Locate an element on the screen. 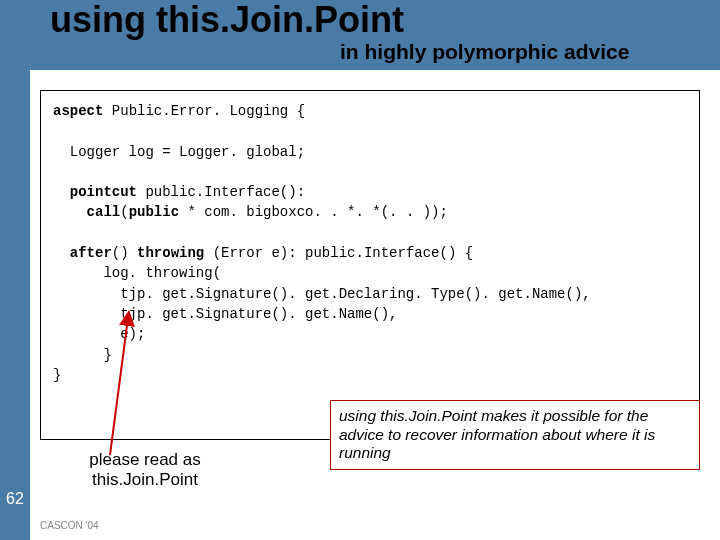 This screenshot has width=720, height=540. code-text: Public.Error. Logging { is located at coordinates (204, 111).